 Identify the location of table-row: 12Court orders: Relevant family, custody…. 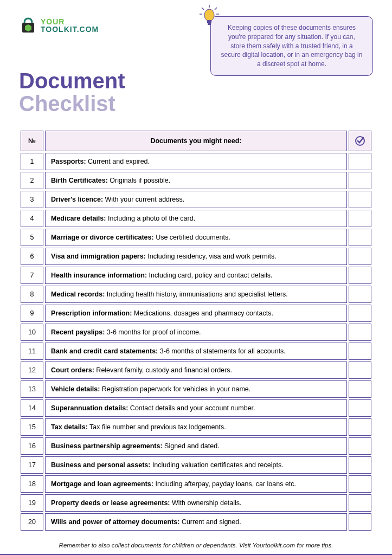
(196, 370).